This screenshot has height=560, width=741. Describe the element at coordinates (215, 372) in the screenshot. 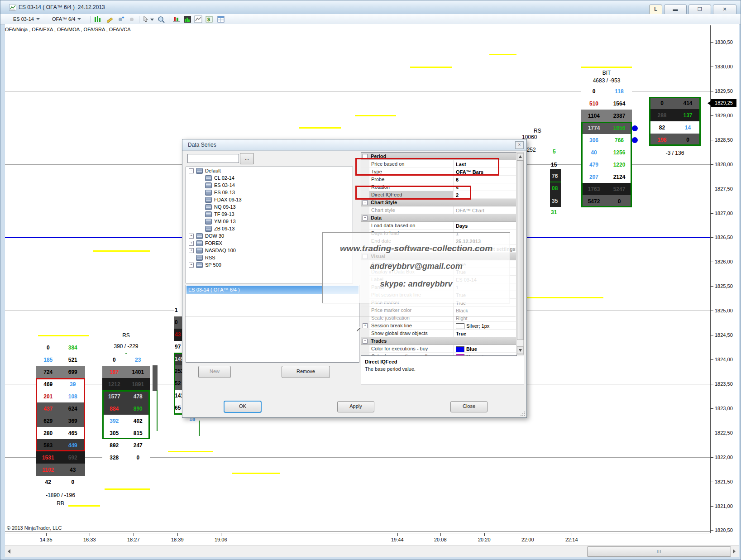

I see `new-button: New` at that location.